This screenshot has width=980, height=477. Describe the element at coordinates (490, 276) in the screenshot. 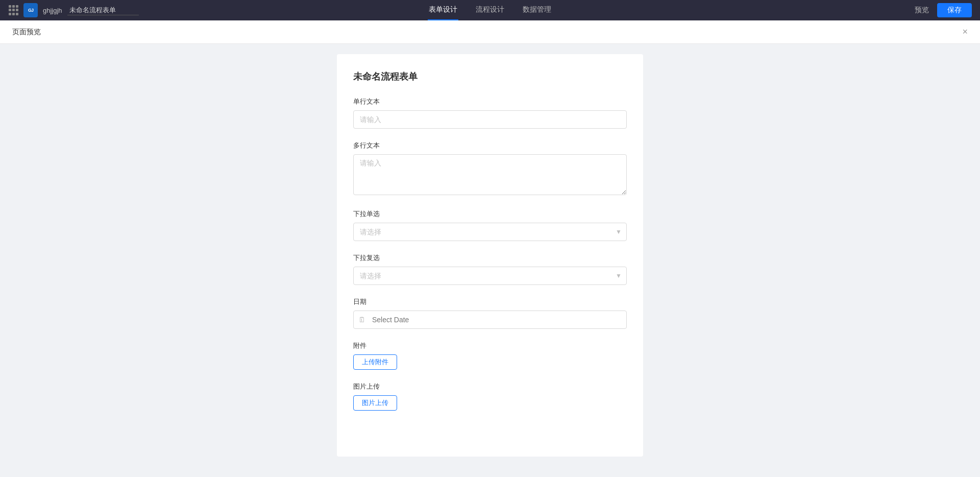

I see `select-wrap-multi: 请选择 ▼` at that location.